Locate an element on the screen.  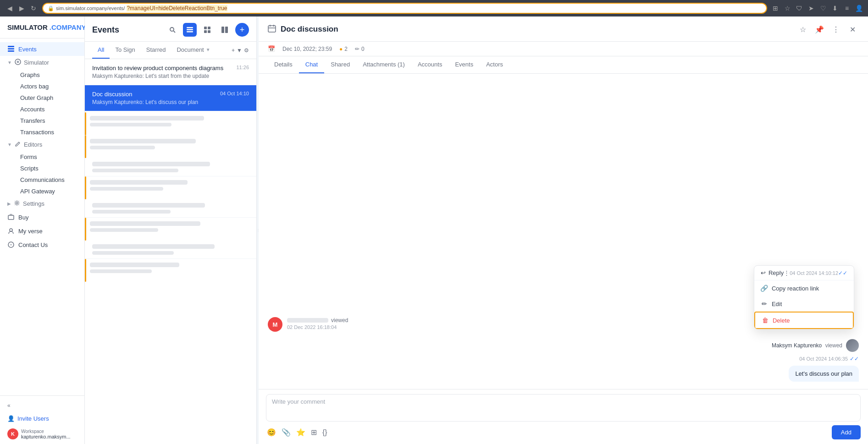
star-tool-button: ⭐ is located at coordinates (301, 433).